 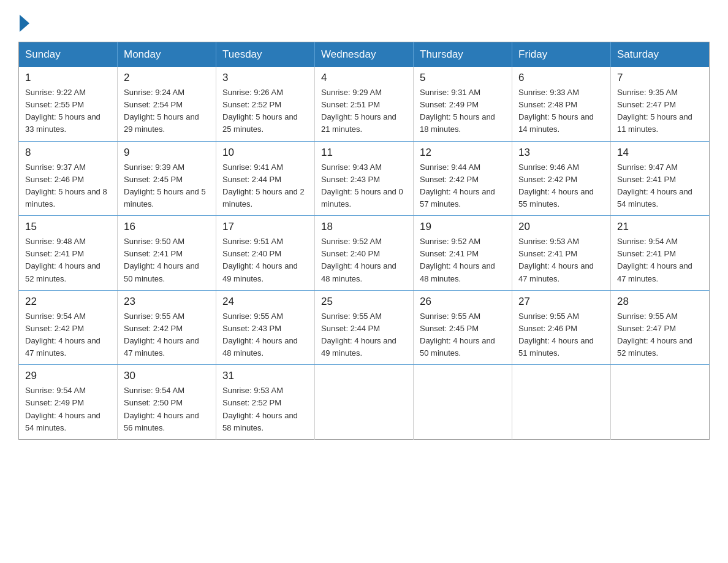 I want to click on day-info: Sunrise: 9:46 AMSunset: 2:42 PMDaylight:…, so click(x=561, y=186).